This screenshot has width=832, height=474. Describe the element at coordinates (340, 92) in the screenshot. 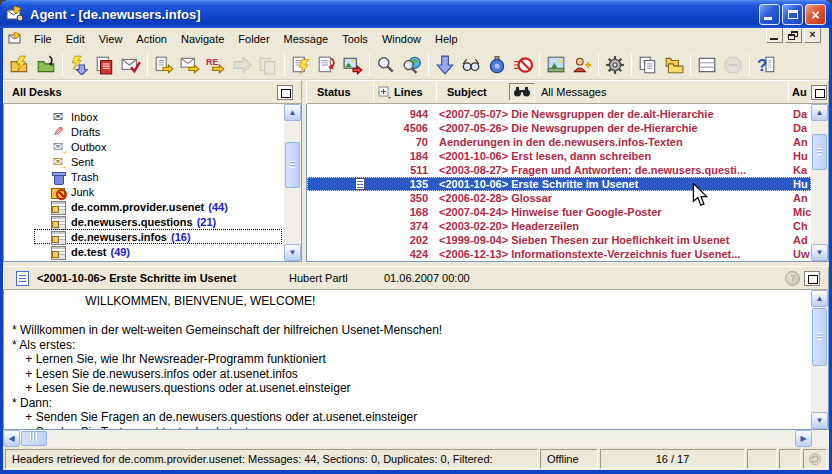

I see `column-header-status: Status` at that location.